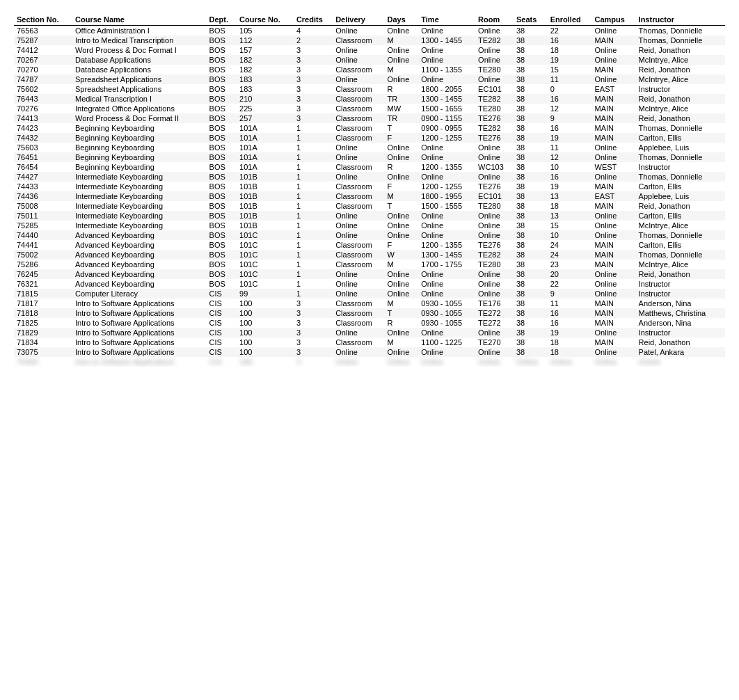  I want to click on table-row: 74787Spreadsheet ApplicationsBOS1833Onli…, so click(370, 79).